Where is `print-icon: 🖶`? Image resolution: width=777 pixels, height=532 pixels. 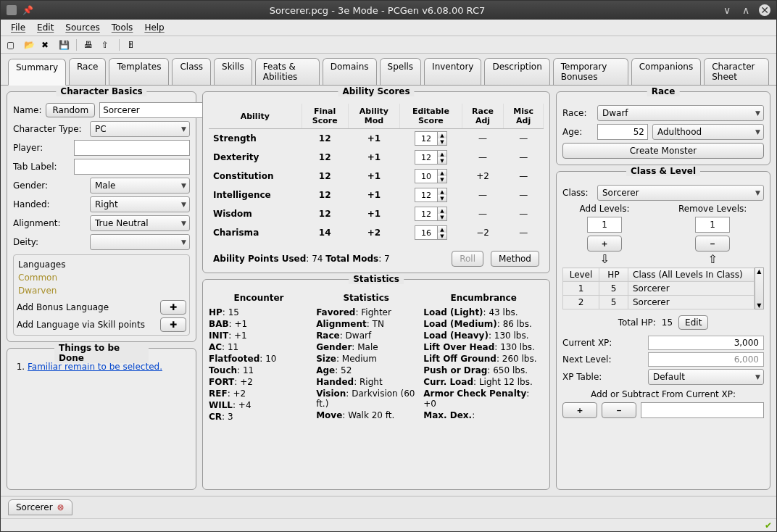 print-icon: 🖶 is located at coordinates (89, 45).